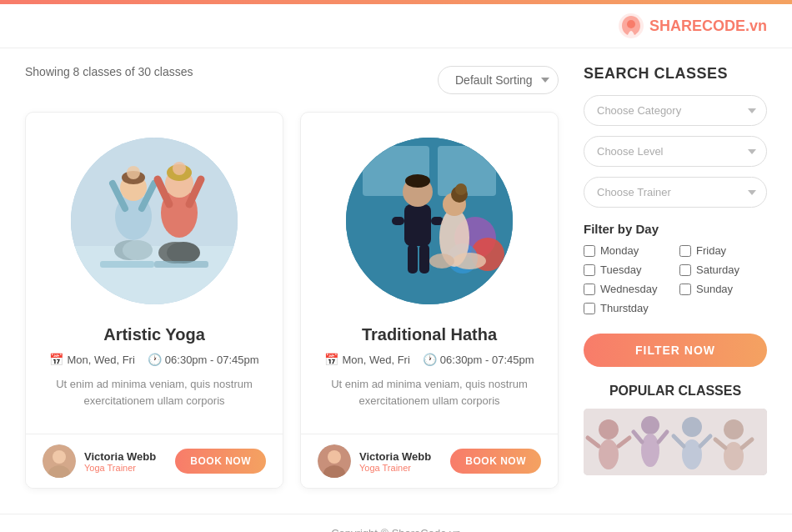 The height and width of the screenshot is (532, 792). What do you see at coordinates (675, 350) in the screenshot?
I see `filter-now-button: FILTER NOW` at bounding box center [675, 350].